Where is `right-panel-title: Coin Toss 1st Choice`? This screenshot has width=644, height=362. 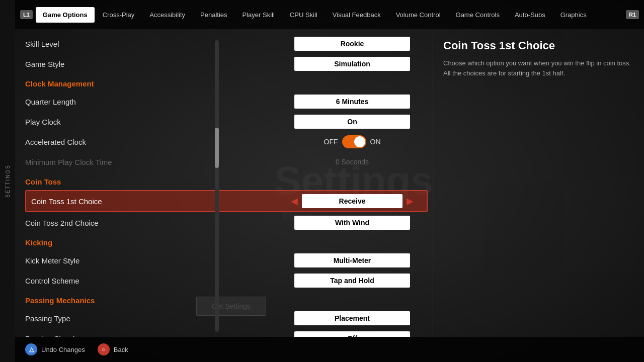
right-panel-title: Coin Toss 1st Choice is located at coordinates (538, 46).